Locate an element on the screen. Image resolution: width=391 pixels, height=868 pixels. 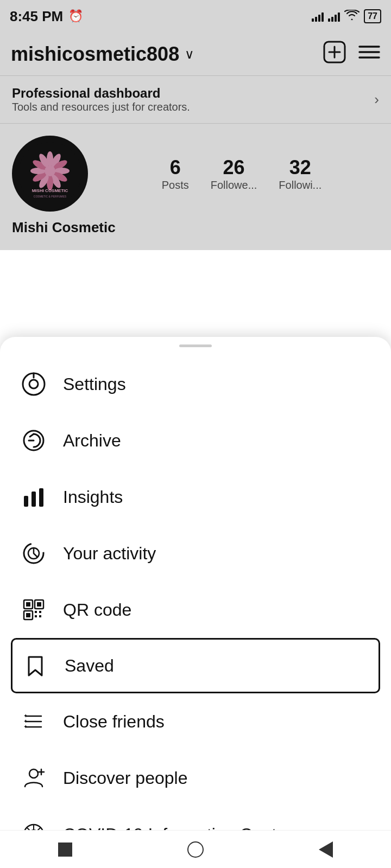
header: mishicosmetic808 ∨ is located at coordinates (195, 54).